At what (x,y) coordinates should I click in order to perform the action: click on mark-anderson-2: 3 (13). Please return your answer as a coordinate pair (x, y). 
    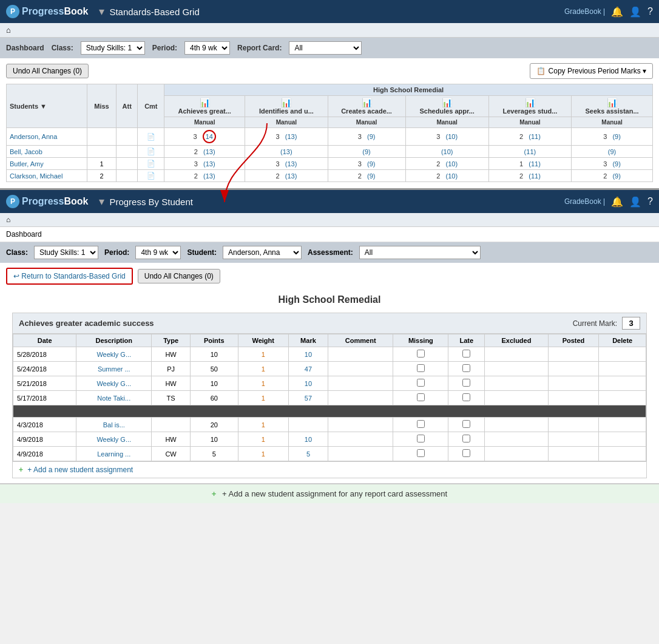
    Looking at the image, I should click on (286, 137).